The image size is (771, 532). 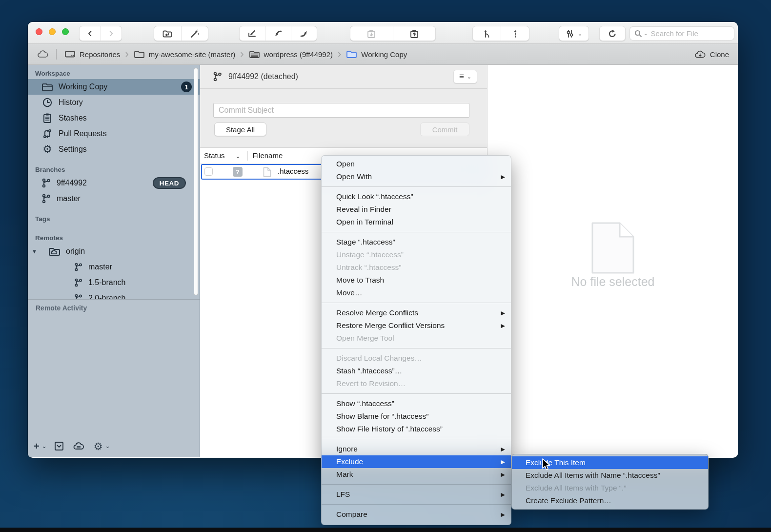 I want to click on sidebar-scrollbar, so click(x=196, y=182).